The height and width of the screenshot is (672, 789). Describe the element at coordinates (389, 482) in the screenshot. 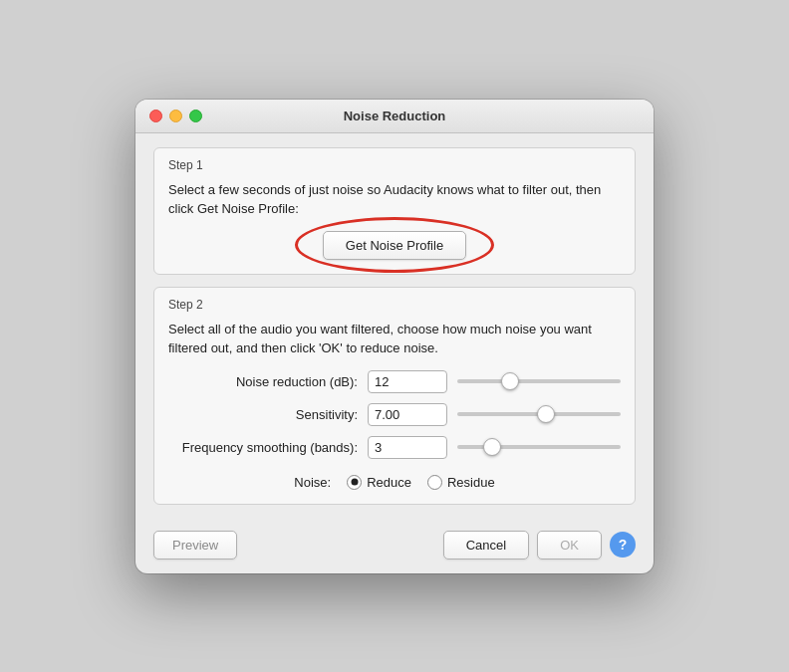

I see `reduce-label: Reduce` at that location.